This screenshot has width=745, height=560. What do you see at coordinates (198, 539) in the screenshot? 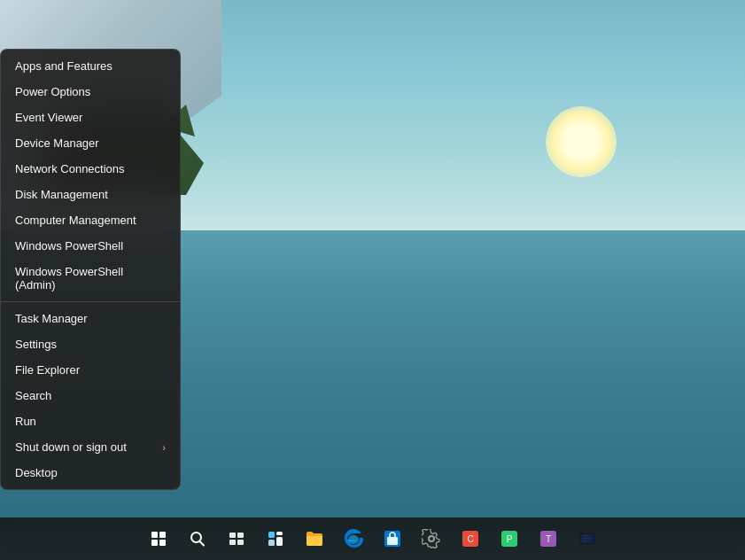
I see `search-button` at bounding box center [198, 539].